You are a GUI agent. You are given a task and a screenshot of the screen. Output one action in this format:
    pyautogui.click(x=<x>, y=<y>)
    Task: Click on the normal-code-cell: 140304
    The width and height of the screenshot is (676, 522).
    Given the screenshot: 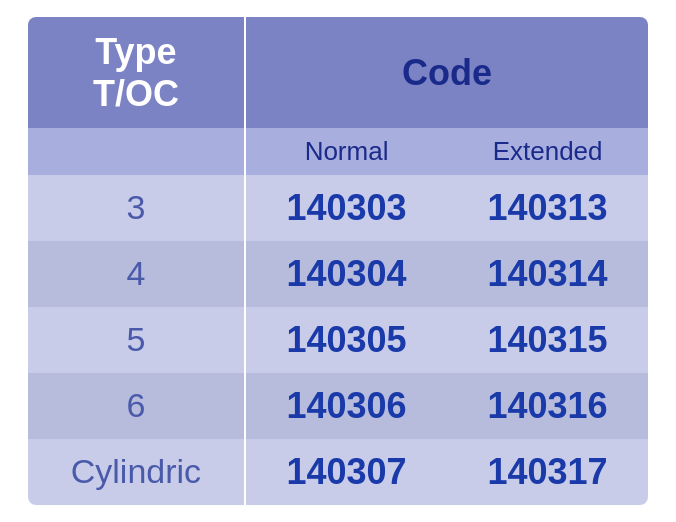 What is the action you would take?
    pyautogui.click(x=346, y=274)
    